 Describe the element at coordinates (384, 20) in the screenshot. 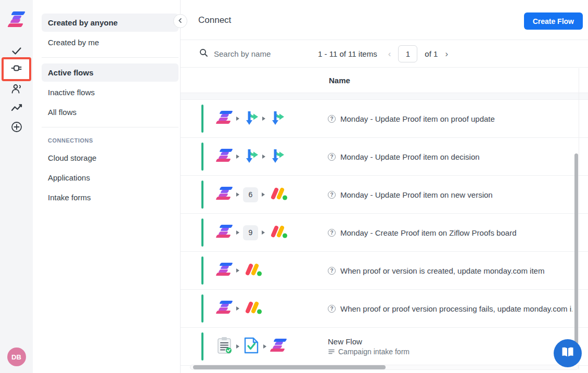

I see `main-header: Connect Create Flow` at that location.